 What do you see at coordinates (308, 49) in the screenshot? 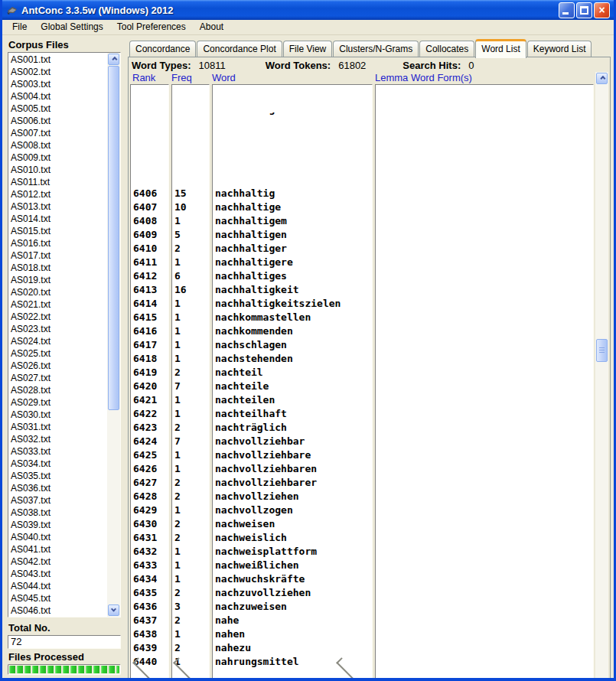
I see `tool-tab: File View` at bounding box center [308, 49].